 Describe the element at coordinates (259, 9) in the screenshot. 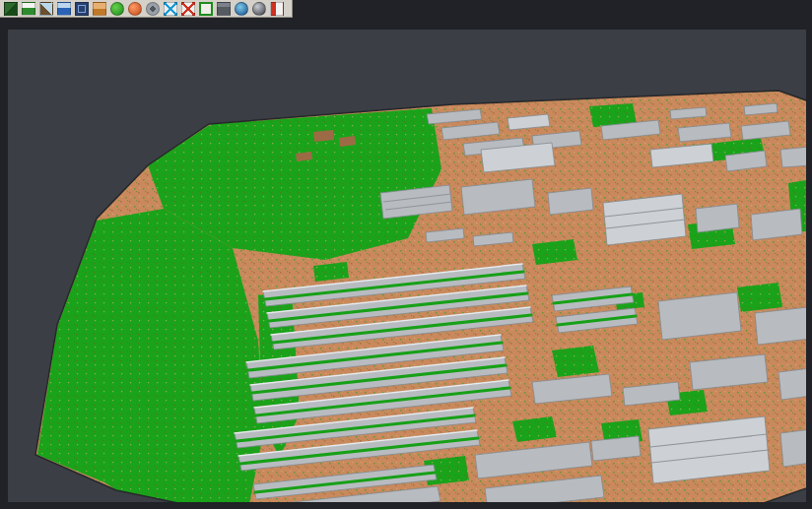

I see `orbit-view-icon` at that location.